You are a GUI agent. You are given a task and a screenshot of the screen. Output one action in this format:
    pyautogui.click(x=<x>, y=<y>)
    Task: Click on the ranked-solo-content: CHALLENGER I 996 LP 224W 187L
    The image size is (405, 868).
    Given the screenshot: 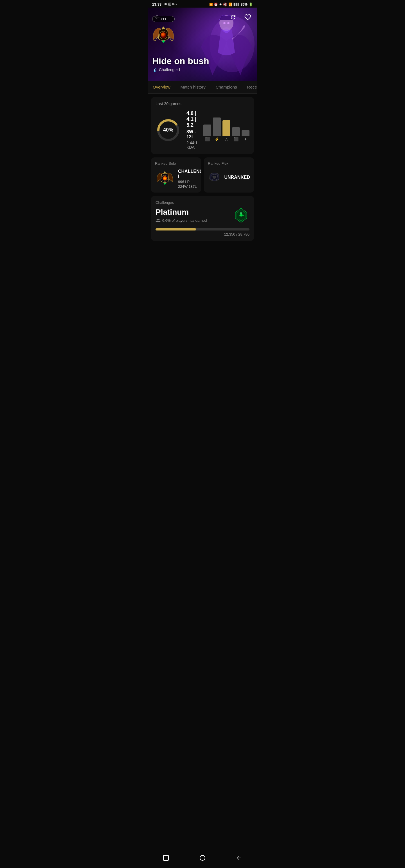 What is the action you would take?
    pyautogui.click(x=176, y=179)
    